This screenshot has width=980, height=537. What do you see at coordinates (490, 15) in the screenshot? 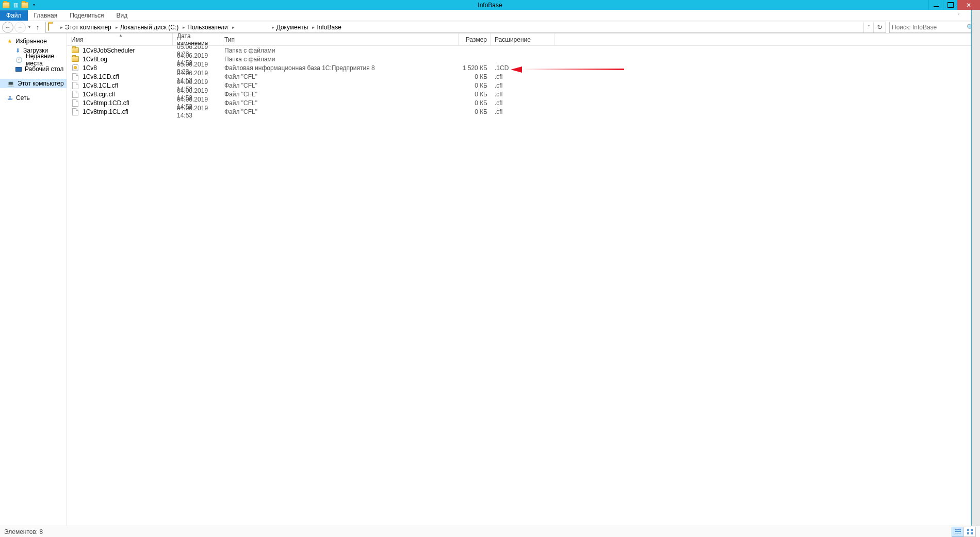
I see `ribbon-tabs: Файл Главная Поделиться Вид ˅ ?` at bounding box center [490, 15].